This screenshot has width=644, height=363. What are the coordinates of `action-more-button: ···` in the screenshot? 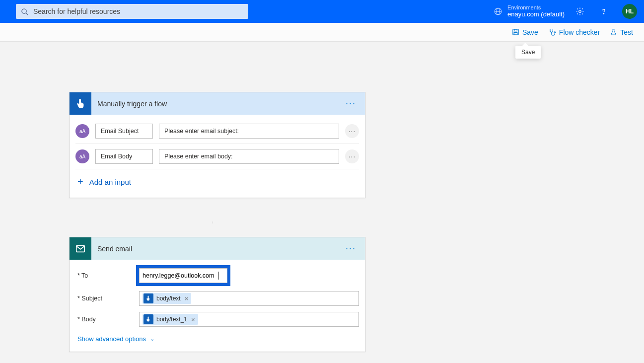 It's located at (351, 248).